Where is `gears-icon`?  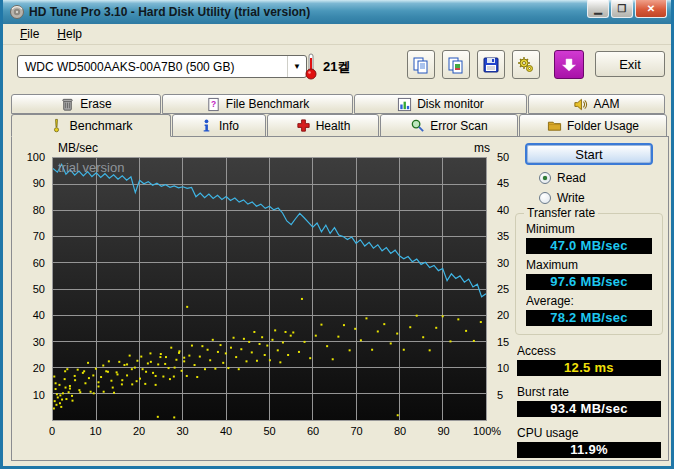 gears-icon is located at coordinates (526, 65).